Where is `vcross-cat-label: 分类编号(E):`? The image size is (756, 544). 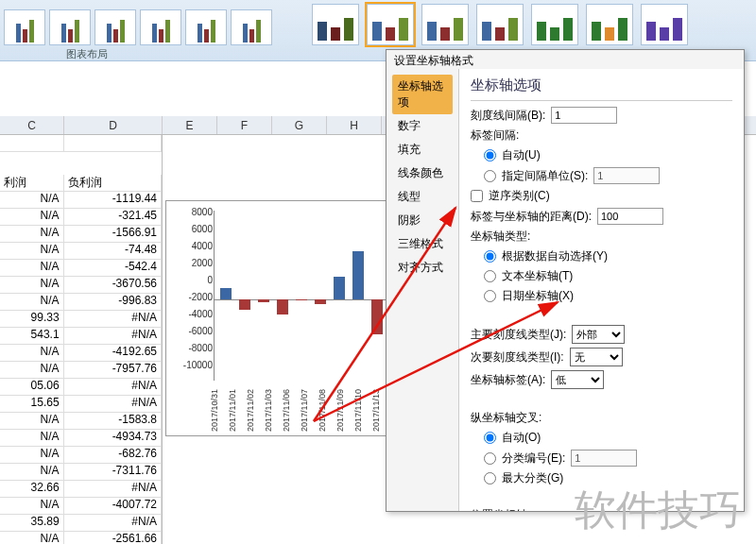 vcross-cat-label: 分类编号(E): is located at coordinates (533, 459).